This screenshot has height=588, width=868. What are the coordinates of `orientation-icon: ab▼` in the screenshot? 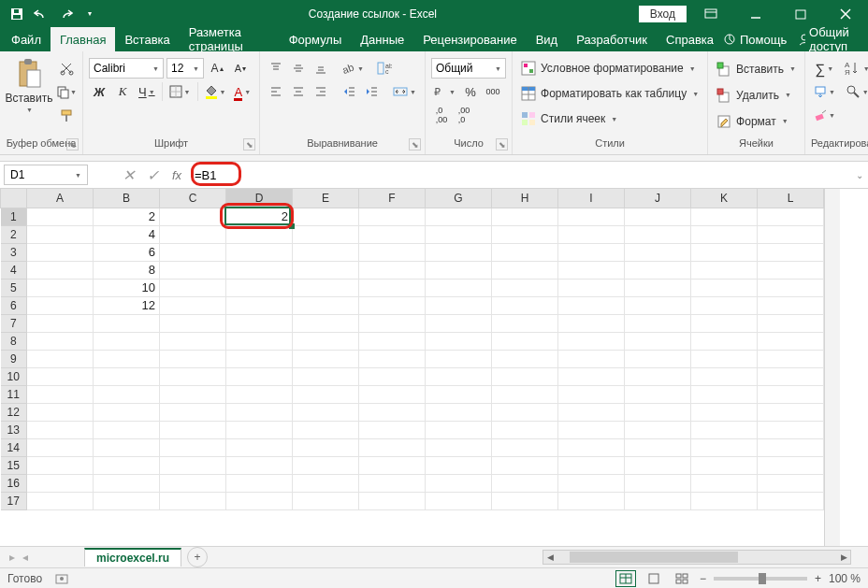 It's located at (354, 68).